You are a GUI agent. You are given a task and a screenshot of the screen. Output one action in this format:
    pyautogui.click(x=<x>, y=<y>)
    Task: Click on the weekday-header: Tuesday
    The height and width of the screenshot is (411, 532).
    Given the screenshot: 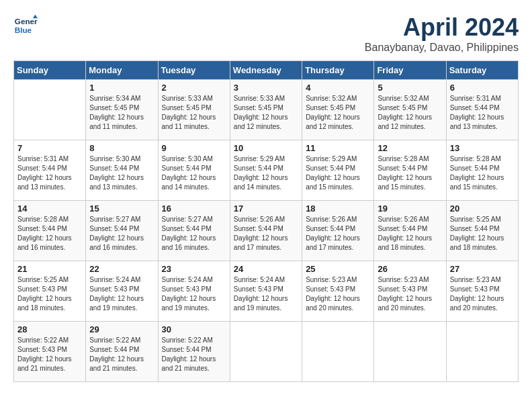 What is the action you would take?
    pyautogui.click(x=193, y=71)
    